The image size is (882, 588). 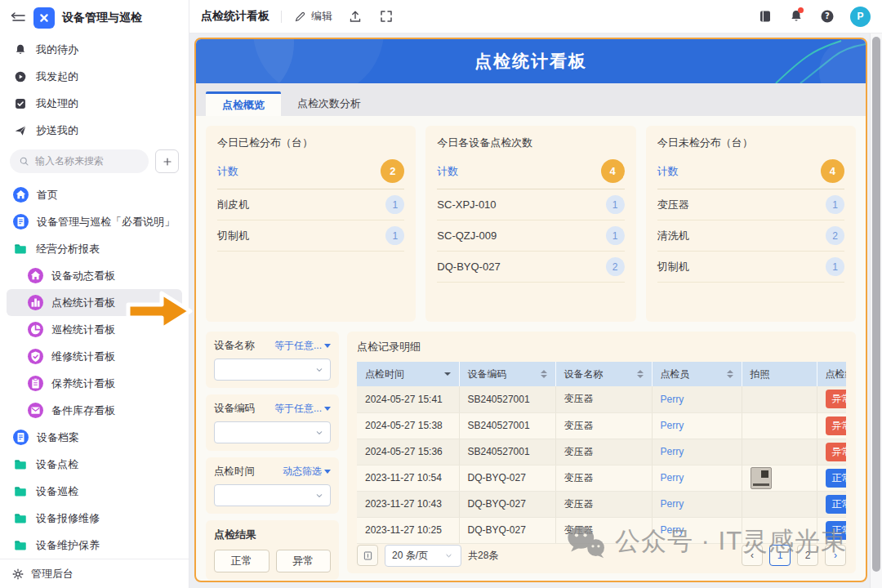 What do you see at coordinates (531, 61) in the screenshot?
I see `dashboard-banner: 点检统计看板` at bounding box center [531, 61].